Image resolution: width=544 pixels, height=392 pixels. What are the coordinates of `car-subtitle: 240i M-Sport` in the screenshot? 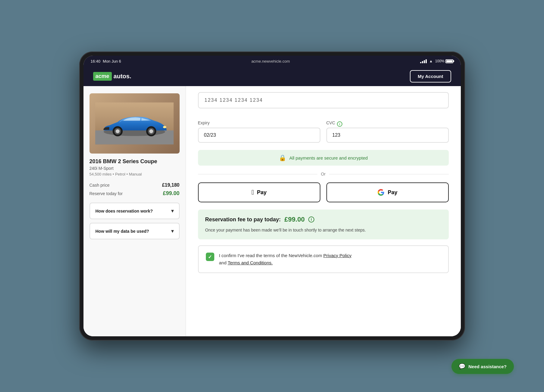 It's located at (134, 168).